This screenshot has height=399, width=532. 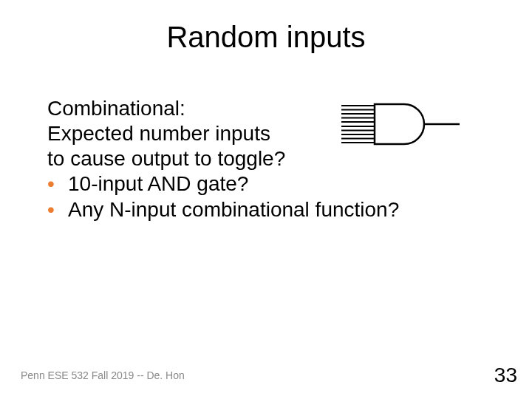 What do you see at coordinates (266, 27) in the screenshot?
I see `slide-title: Random inputs` at bounding box center [266, 27].